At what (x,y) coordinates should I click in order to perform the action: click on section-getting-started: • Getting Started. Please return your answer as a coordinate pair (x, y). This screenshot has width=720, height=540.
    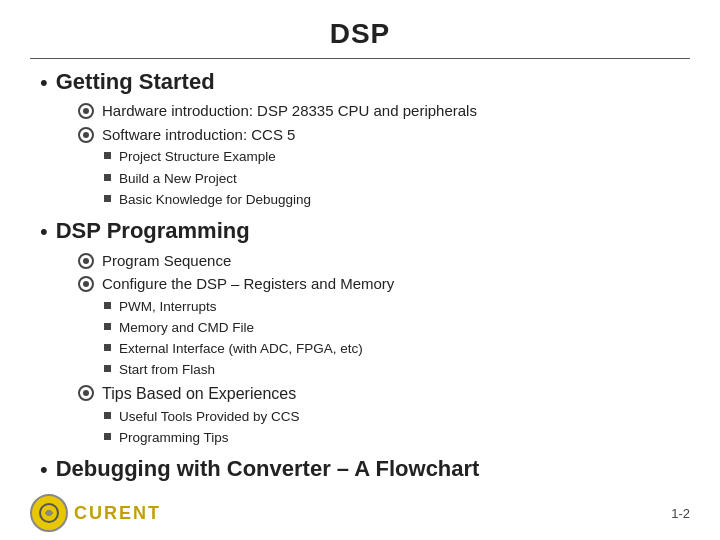
    Looking at the image, I should click on (360, 82).